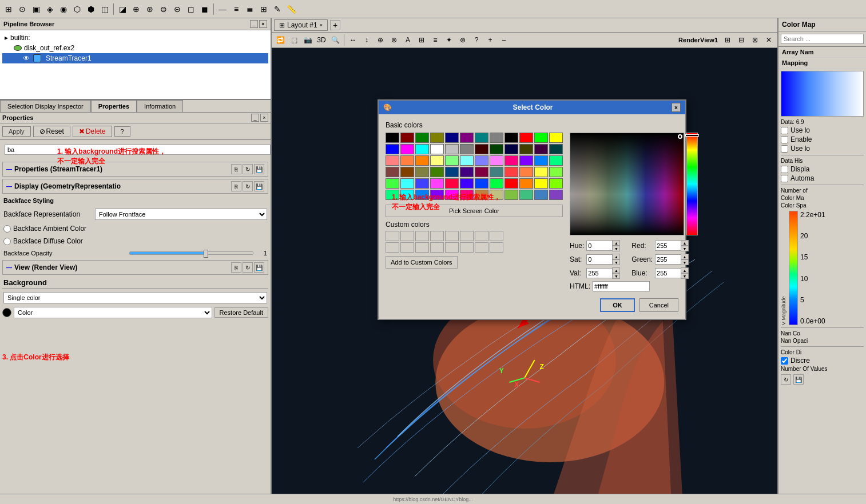  Describe the element at coordinates (22, 9) in the screenshot. I see `toolbar-icon-2: ⊙` at that location.